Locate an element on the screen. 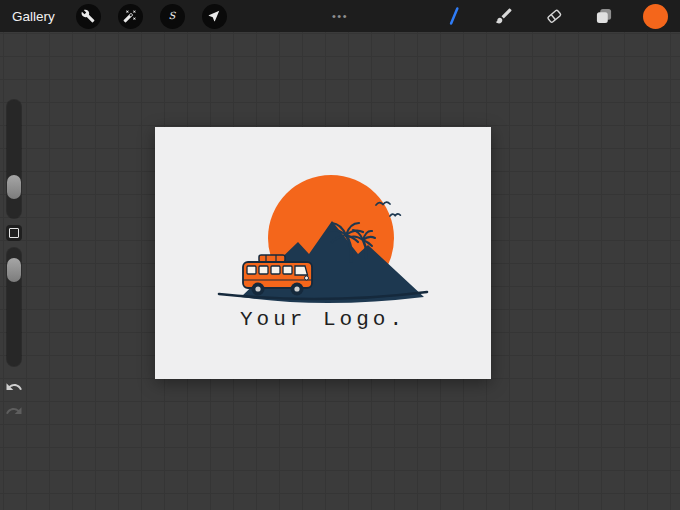  undo-icon is located at coordinates (14, 387).